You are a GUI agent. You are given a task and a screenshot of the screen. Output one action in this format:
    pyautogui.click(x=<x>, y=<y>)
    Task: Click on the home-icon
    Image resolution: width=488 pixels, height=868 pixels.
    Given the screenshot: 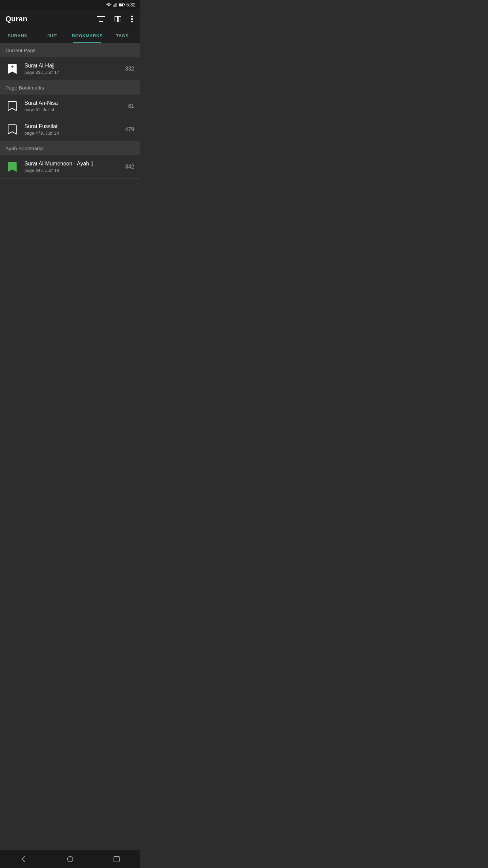 What is the action you would take?
    pyautogui.click(x=70, y=859)
    